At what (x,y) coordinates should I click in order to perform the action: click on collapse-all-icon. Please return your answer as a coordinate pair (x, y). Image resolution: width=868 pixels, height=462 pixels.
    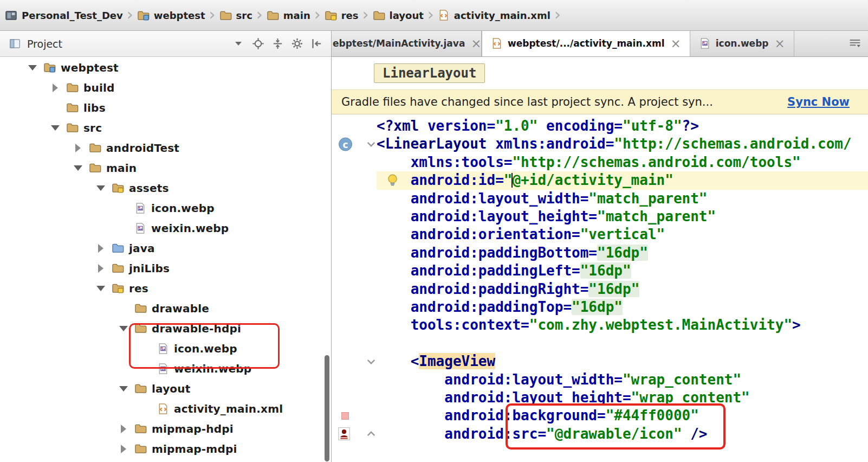
    Looking at the image, I should click on (277, 44).